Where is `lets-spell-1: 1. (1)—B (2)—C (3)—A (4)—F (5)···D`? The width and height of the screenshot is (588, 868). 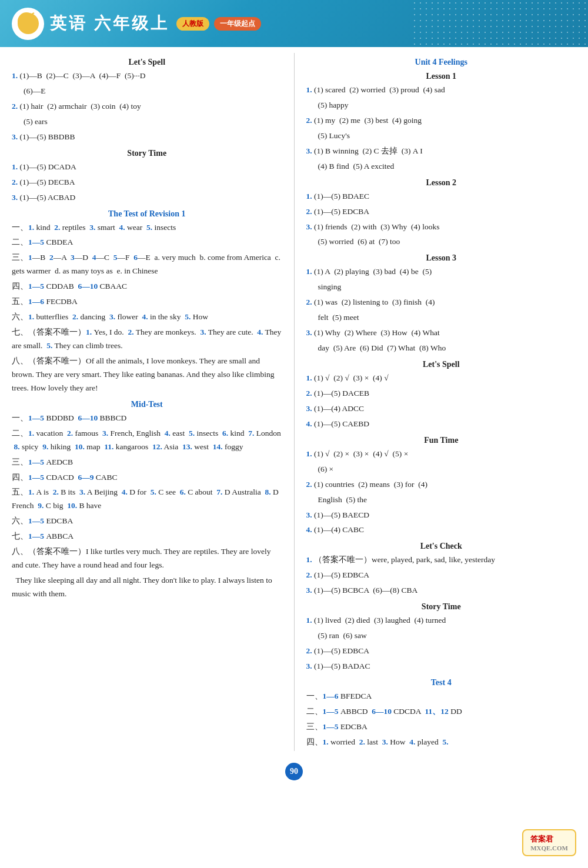
lets-spell-1: 1. (1)—B (2)—C (3)—A (4)—F (5)···D is located at coordinates (147, 76).